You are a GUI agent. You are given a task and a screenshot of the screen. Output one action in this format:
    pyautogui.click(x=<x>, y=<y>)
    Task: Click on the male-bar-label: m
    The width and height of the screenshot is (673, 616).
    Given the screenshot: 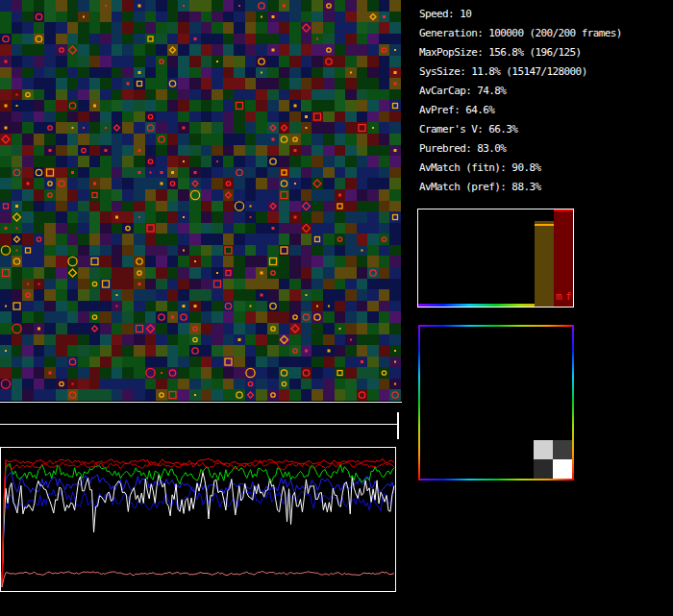 What is the action you would take?
    pyautogui.click(x=559, y=296)
    